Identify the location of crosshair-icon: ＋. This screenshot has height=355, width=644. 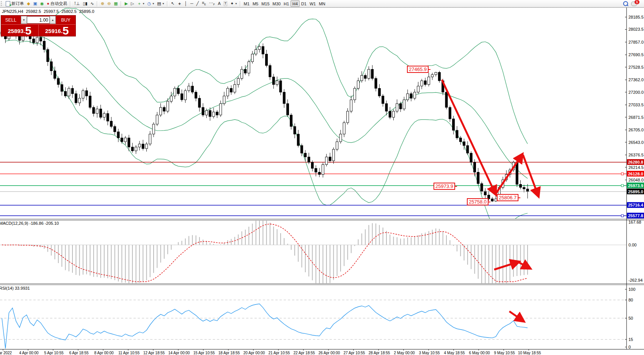
(180, 4).